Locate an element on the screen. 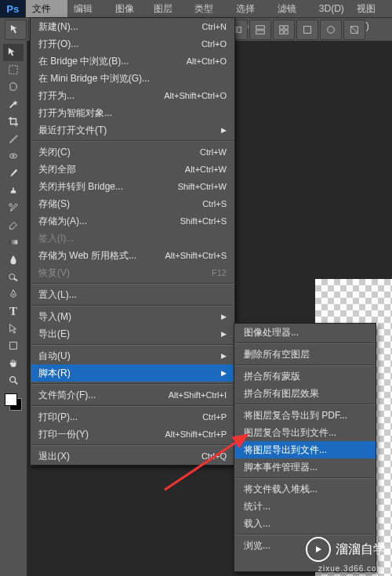 This screenshot has height=576, width=392. file-menu-item-1: 打开(O)...Ctrl+O is located at coordinates (132, 44).